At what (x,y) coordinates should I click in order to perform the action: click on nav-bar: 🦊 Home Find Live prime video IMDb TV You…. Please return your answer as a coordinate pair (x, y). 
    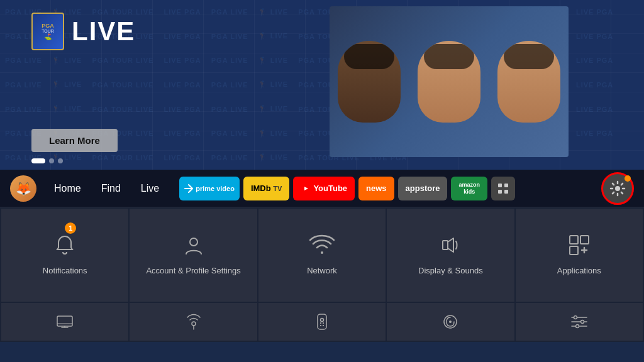
    Looking at the image, I should click on (322, 189).